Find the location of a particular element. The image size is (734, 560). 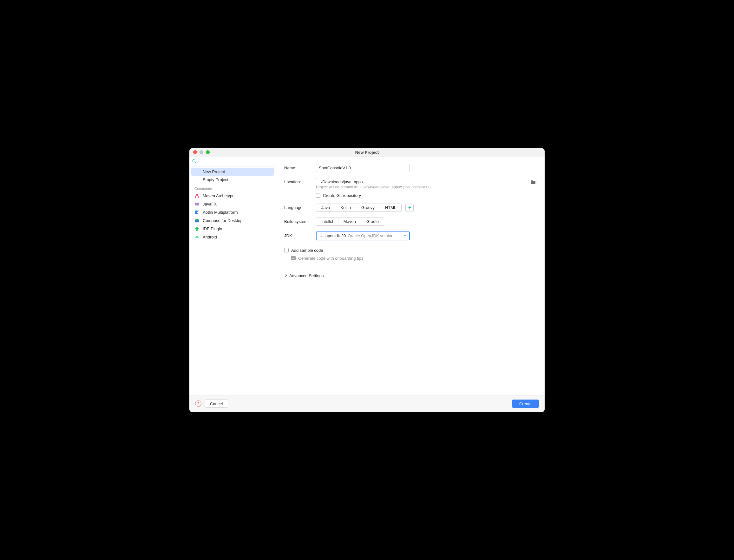

sidebar-item-javafx: JavaFX is located at coordinates (233, 204).